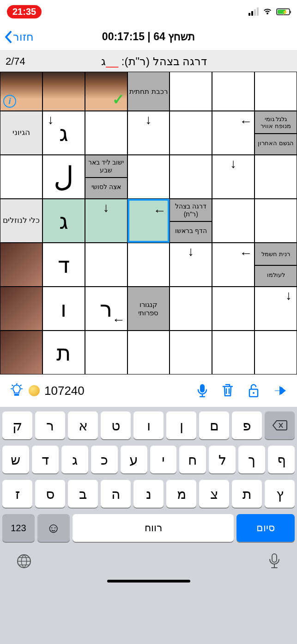  Describe the element at coordinates (64, 264) in the screenshot. I see `cell: ד` at that location.